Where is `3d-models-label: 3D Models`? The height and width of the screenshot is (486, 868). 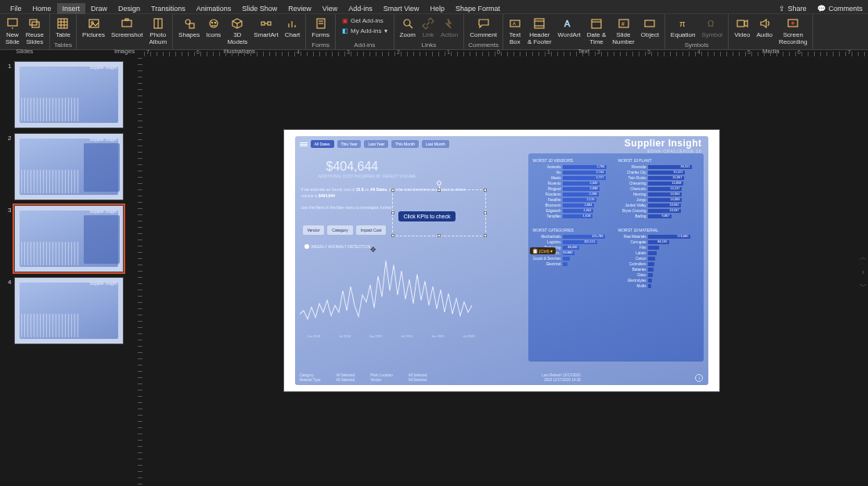 3d-models-label: 3D Models is located at coordinates (237, 38).